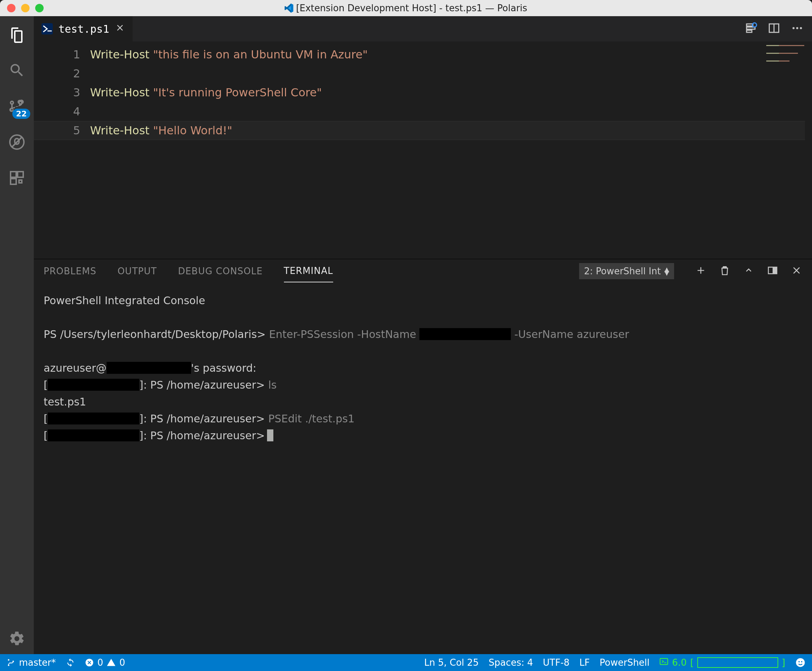  I want to click on trash-icon, so click(725, 271).